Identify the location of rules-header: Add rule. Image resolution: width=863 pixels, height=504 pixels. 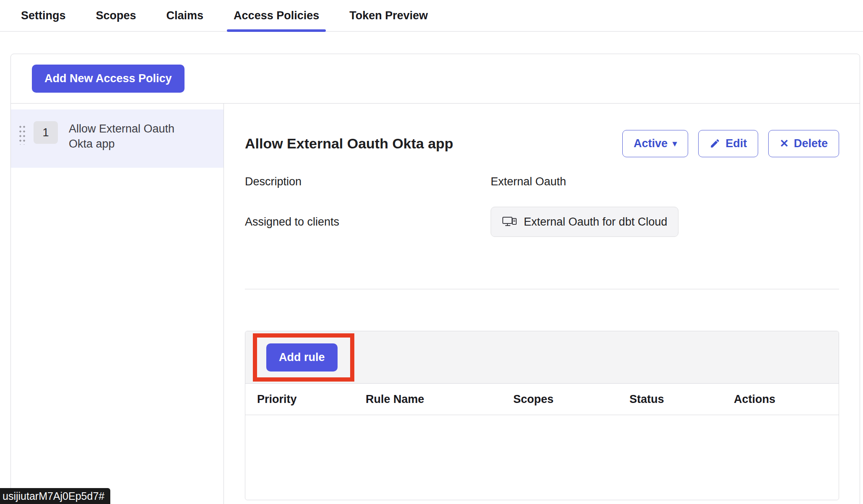
(542, 357).